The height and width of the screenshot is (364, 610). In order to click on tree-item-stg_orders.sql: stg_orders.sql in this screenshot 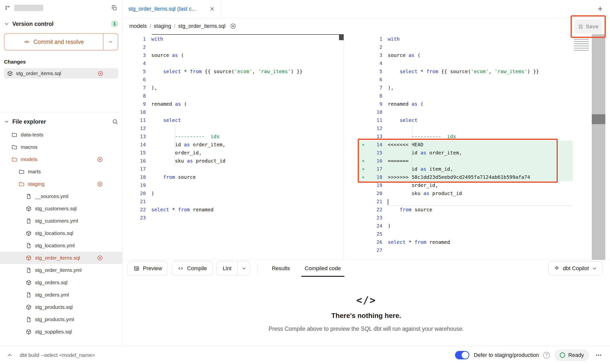, I will do `click(61, 282)`.